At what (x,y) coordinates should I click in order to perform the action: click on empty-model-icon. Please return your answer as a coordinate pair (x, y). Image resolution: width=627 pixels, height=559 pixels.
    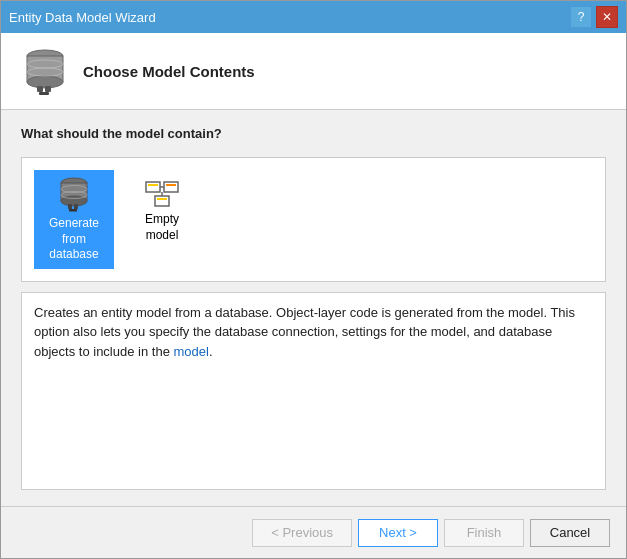
    Looking at the image, I should click on (162, 192).